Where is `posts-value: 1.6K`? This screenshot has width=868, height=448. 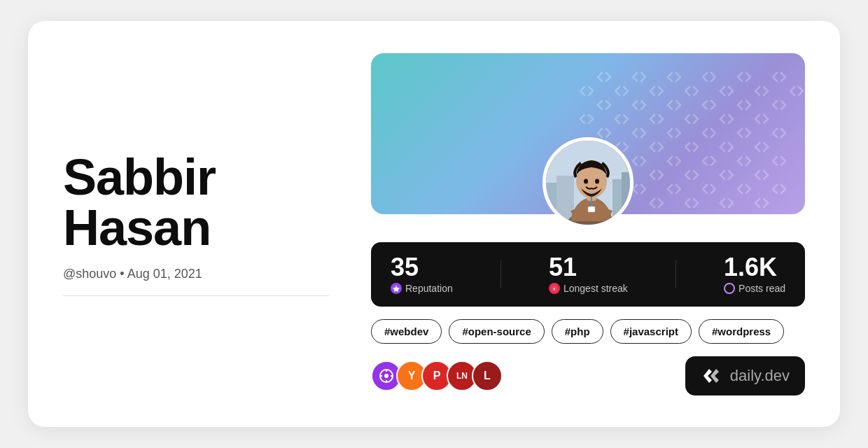
posts-value: 1.6K is located at coordinates (750, 267).